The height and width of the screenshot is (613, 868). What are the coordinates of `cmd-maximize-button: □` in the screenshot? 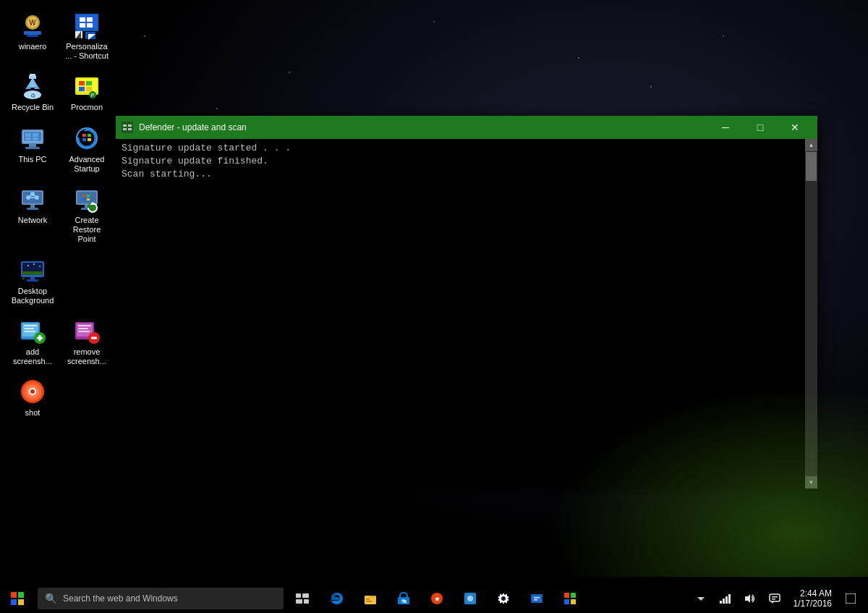 It's located at (760, 127).